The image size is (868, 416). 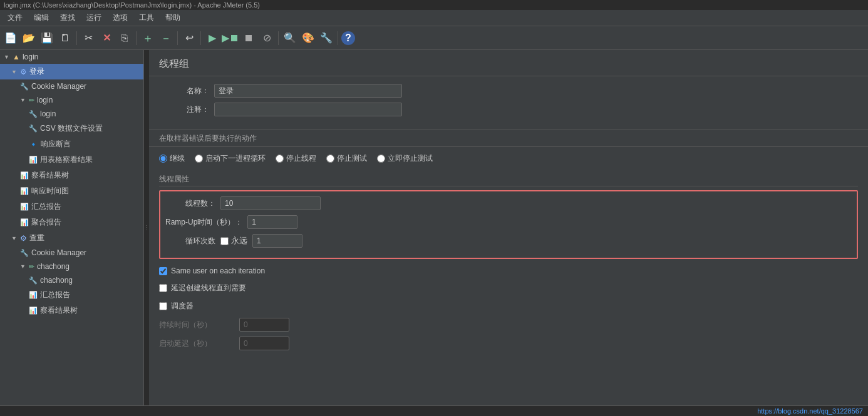 I want to click on name-label: 名称：, so click(x=184, y=91).